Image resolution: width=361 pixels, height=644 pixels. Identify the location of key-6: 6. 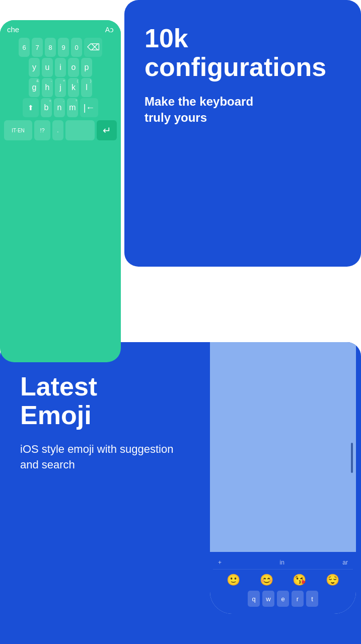
(24, 47).